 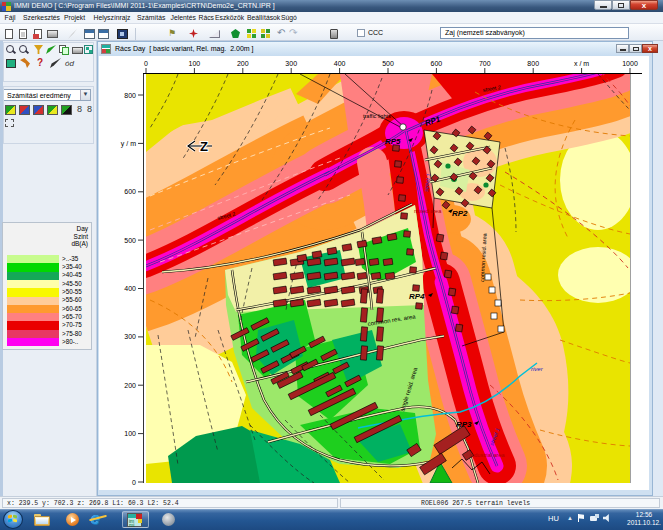 I want to click on svg-text: RP5, so click(x=393, y=142).